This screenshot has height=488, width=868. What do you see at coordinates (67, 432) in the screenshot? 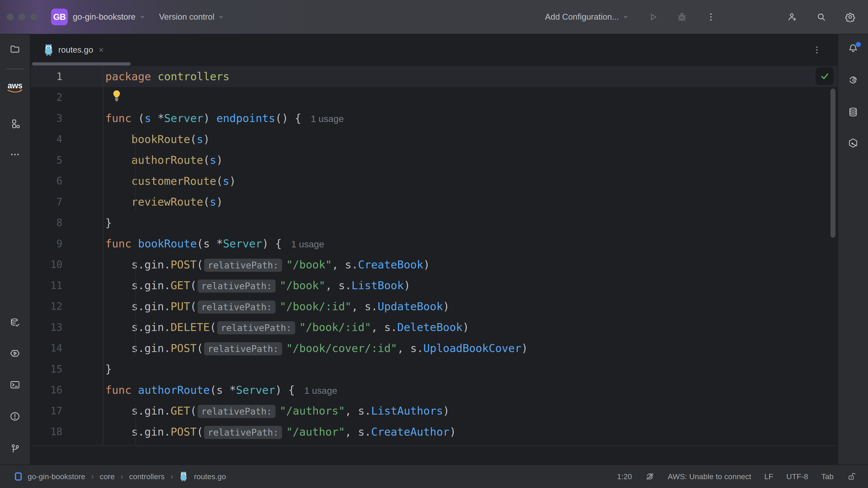
I see `line-number: 18` at bounding box center [67, 432].